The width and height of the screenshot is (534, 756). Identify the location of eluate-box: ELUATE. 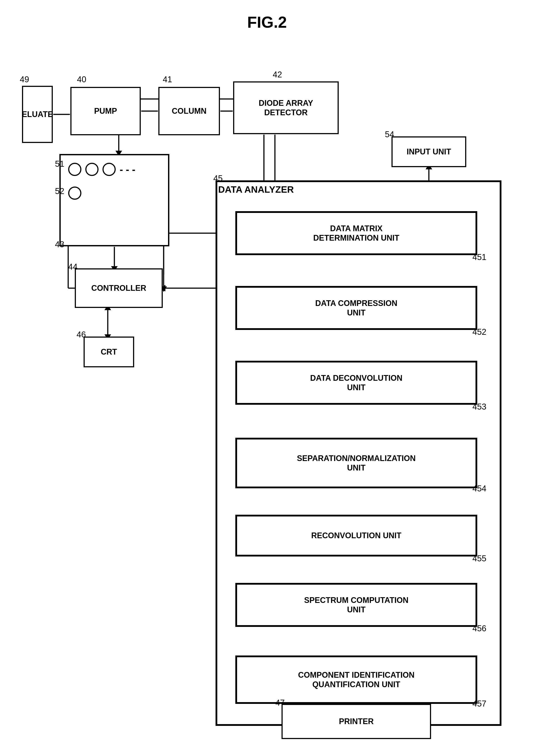
(38, 115).